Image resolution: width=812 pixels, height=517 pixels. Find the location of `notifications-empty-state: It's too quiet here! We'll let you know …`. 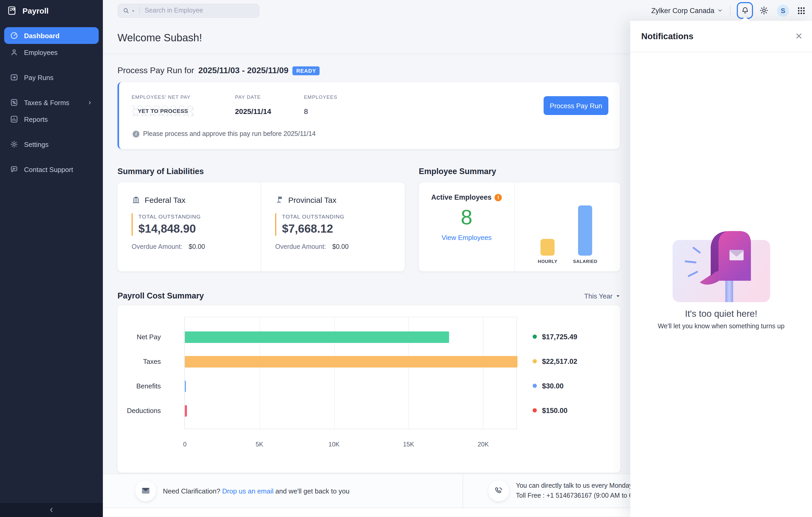

notifications-empty-state: It's too quiet here! We'll let you know … is located at coordinates (721, 191).